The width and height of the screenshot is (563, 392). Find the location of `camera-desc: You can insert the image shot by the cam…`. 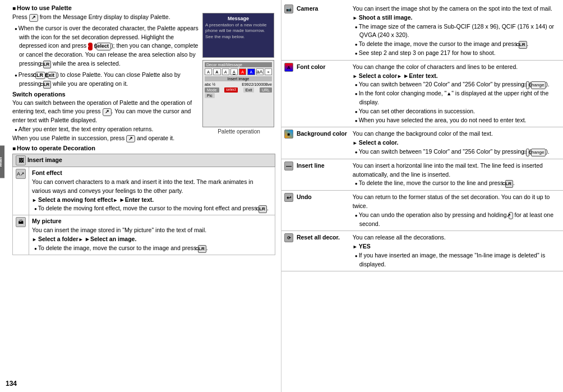

camera-desc: You can insert the image shot by the cam… is located at coordinates (456, 31).